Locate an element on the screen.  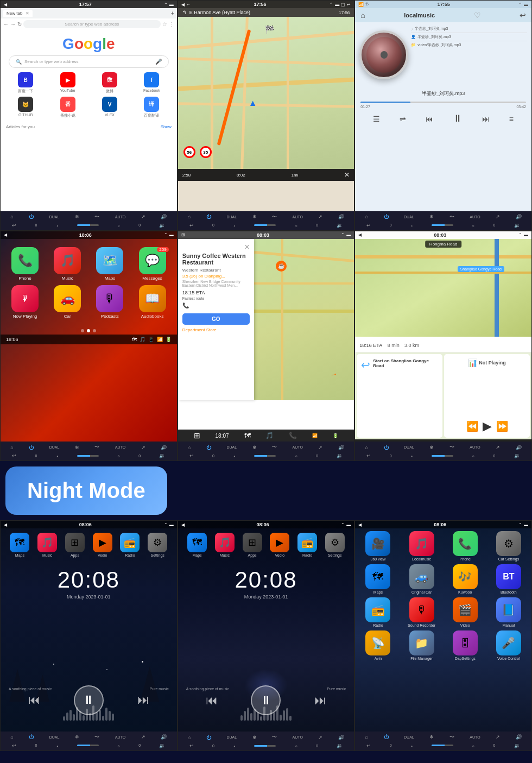
vol-down-icon-9: 🔉 is located at coordinates (517, 746).